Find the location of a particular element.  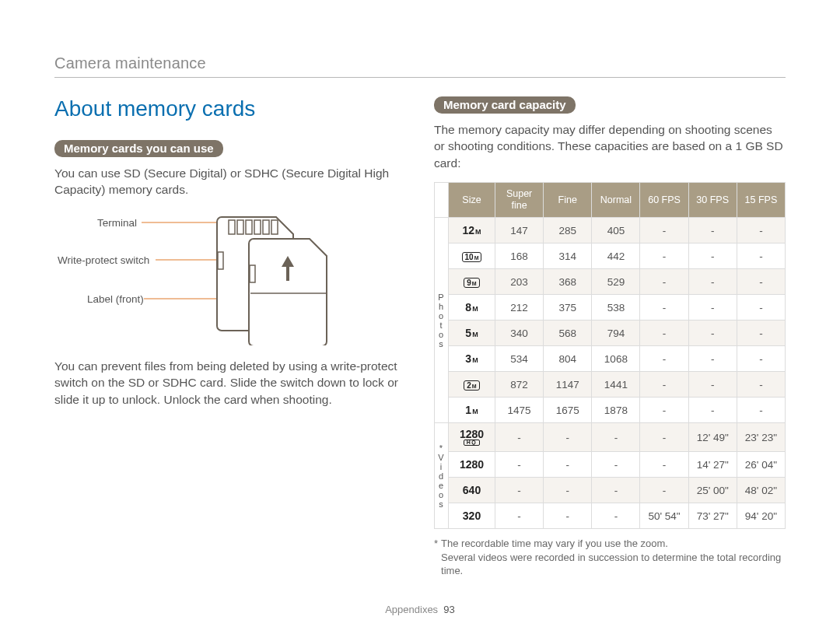

data-cell: 50' 54" is located at coordinates (664, 517).